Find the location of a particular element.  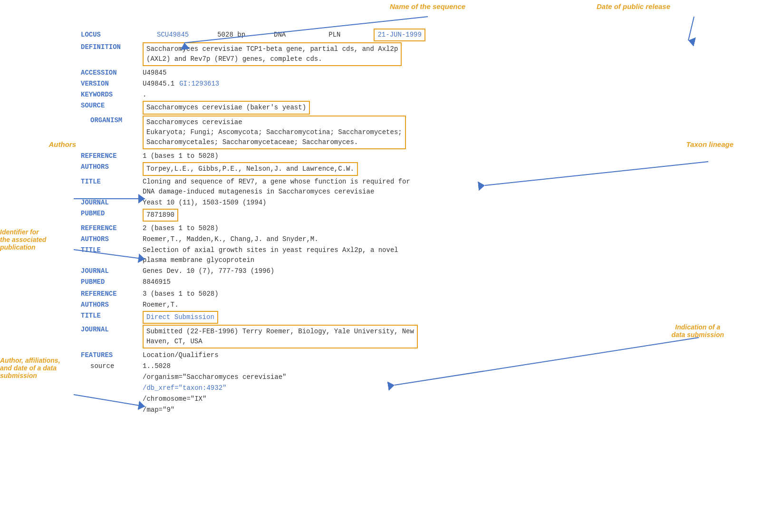

pubmed1-line: PUBMED 7871890 is located at coordinates (253, 215).